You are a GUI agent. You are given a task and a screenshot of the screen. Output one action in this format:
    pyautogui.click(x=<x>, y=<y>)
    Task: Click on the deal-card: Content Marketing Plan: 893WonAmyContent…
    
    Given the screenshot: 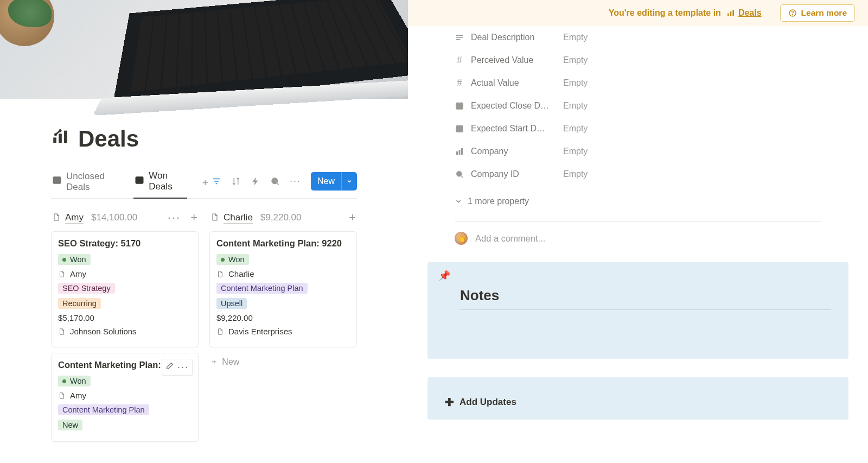 What is the action you would take?
    pyautogui.click(x=125, y=397)
    